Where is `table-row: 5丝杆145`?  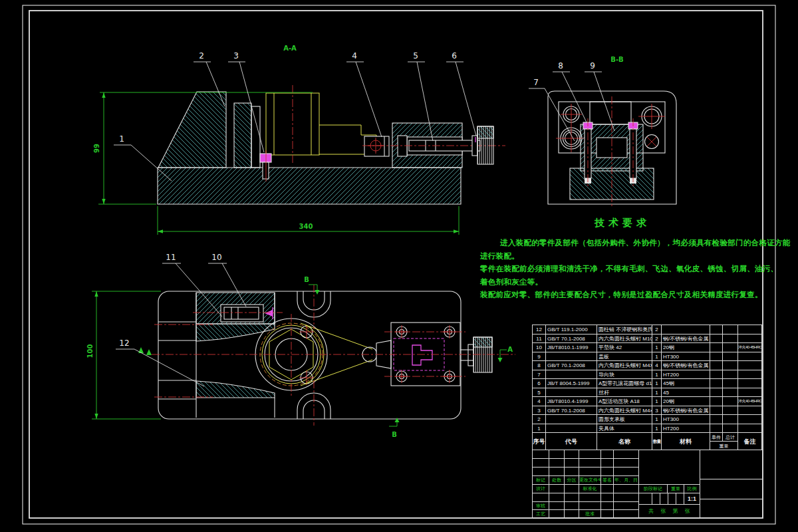
table-row: 5丝杆145 is located at coordinates (648, 392).